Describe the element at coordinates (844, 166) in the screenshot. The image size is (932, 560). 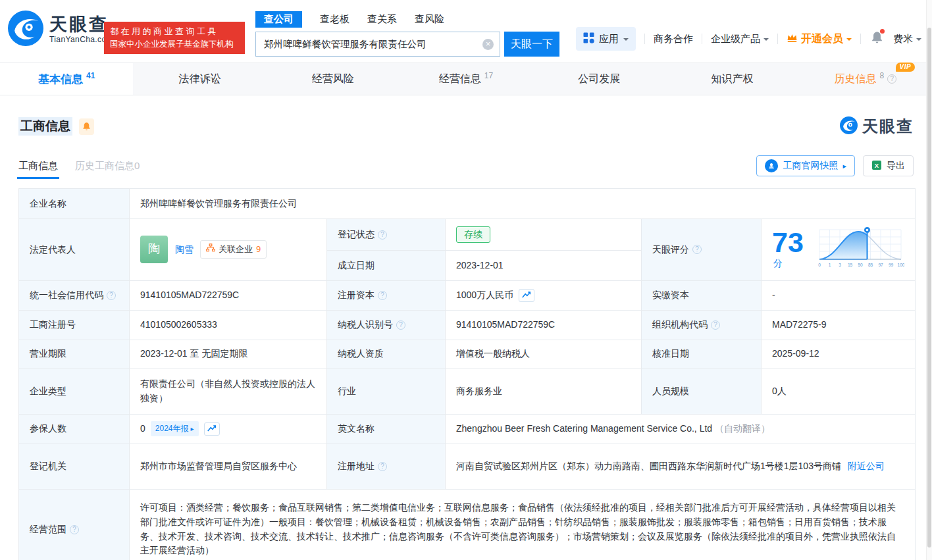
I see `chevron-right-icon: ▸` at that location.